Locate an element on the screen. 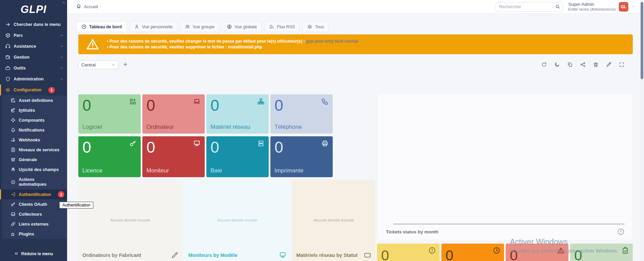  sidebar-item-niveaux-de-services: Niveaux de services is located at coordinates (33, 150).